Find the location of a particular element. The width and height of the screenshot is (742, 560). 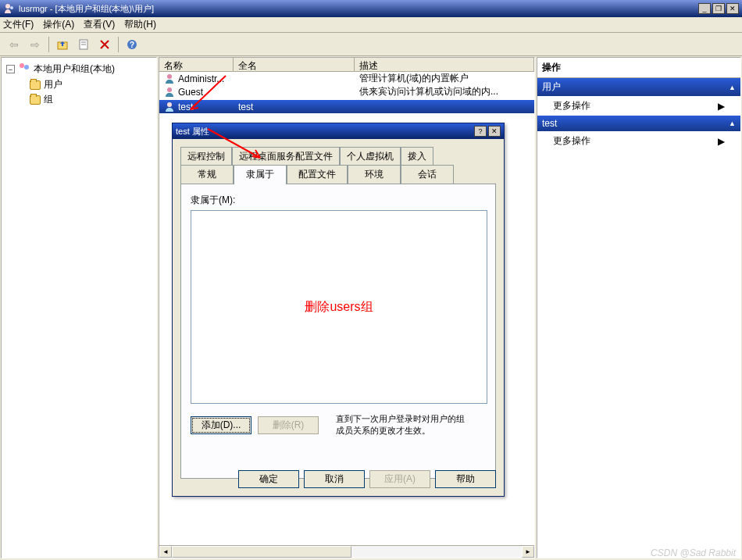

forward-button: ⇨ is located at coordinates (35, 45).